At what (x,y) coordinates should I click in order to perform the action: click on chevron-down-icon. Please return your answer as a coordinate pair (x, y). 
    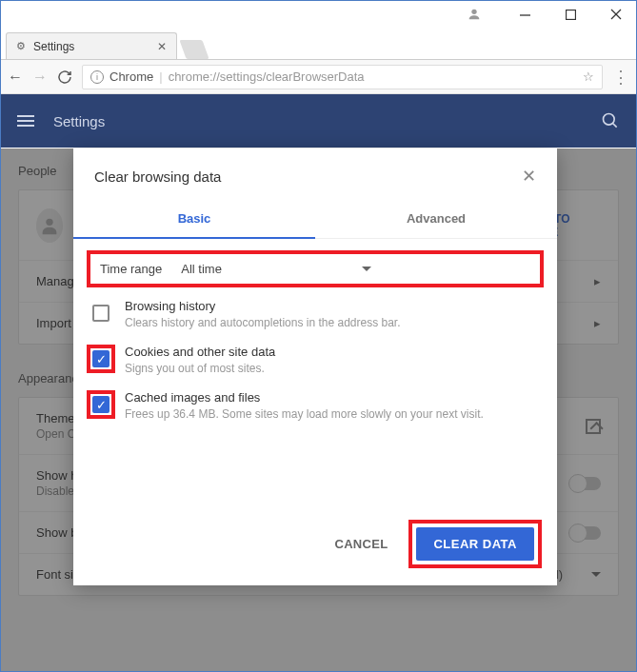
    Looking at the image, I should click on (367, 268).